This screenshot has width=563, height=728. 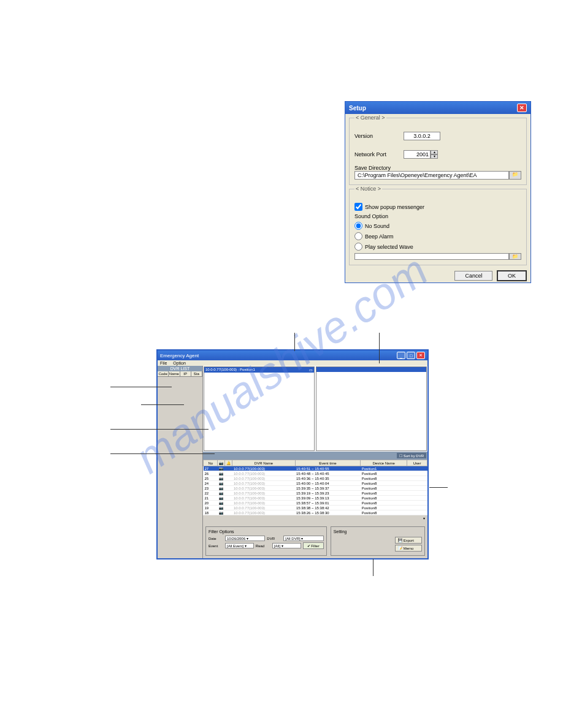 What do you see at coordinates (384, 463) in the screenshot?
I see `th-devicename: Device Name` at bounding box center [384, 463].